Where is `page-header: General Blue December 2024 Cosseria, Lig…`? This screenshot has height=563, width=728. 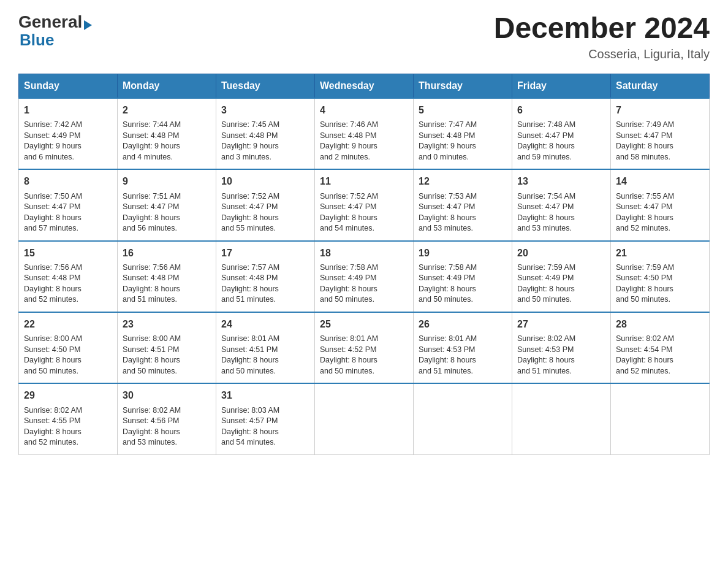 page-header: General Blue December 2024 Cosseria, Lig… is located at coordinates (364, 37).